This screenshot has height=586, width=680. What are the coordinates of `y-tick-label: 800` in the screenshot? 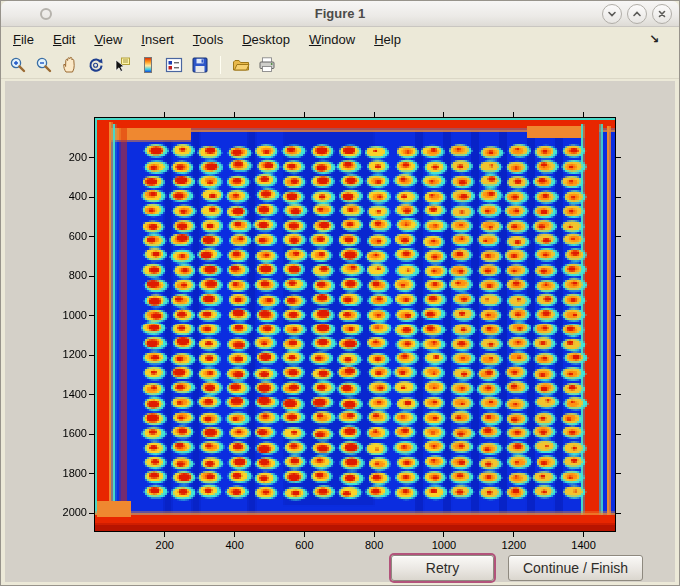 It's located at (68, 276).